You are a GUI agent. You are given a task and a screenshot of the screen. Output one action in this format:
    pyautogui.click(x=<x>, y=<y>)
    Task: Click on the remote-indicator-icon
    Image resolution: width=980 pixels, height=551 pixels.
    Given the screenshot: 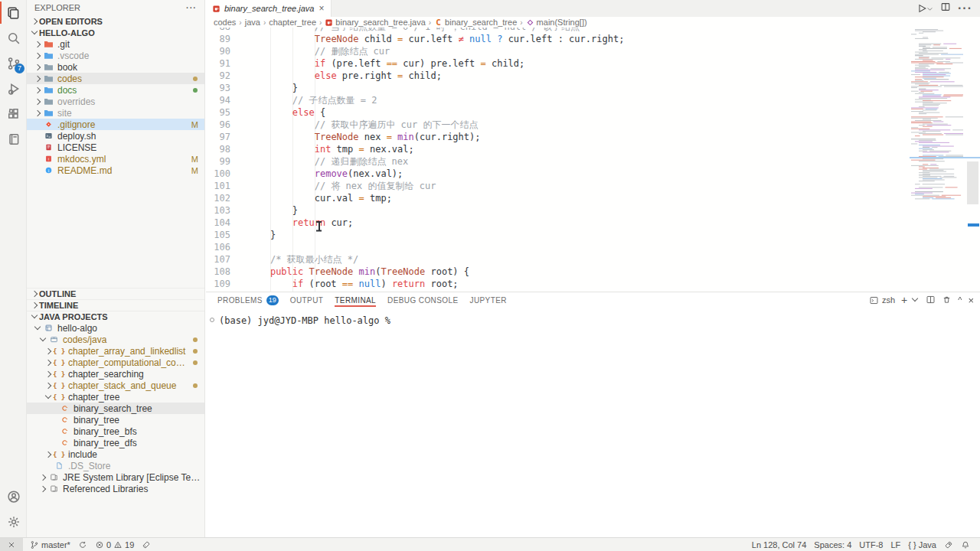 What is the action you would take?
    pyautogui.click(x=11, y=545)
    